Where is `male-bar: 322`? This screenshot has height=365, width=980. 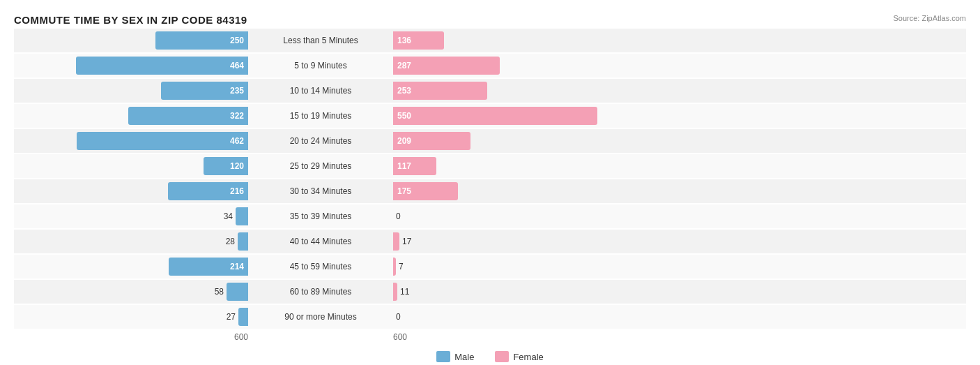
male-bar: 322 is located at coordinates (188, 116).